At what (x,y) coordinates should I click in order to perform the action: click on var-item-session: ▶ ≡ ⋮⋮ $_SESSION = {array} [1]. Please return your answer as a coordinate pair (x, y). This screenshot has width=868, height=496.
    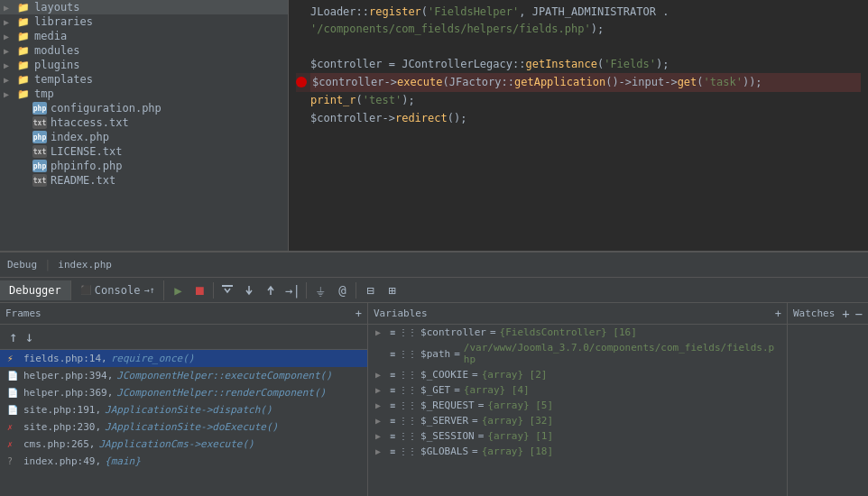
    Looking at the image, I should click on (577, 436).